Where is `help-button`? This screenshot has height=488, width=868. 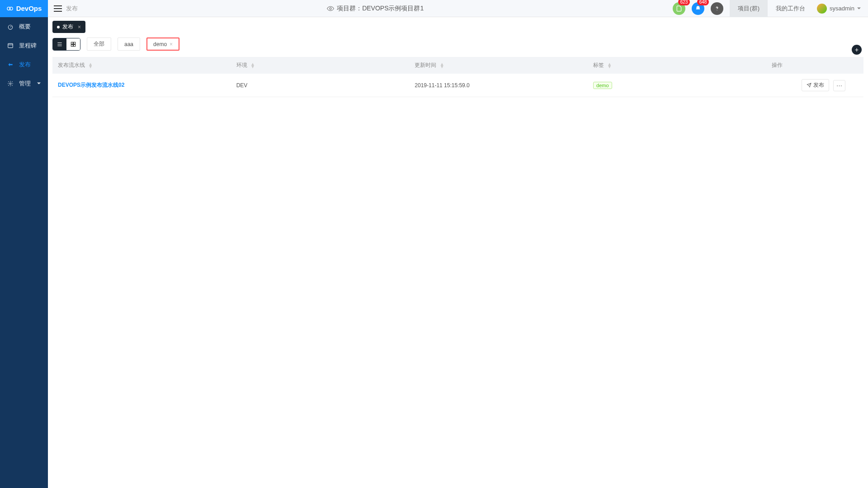 help-button is located at coordinates (717, 9).